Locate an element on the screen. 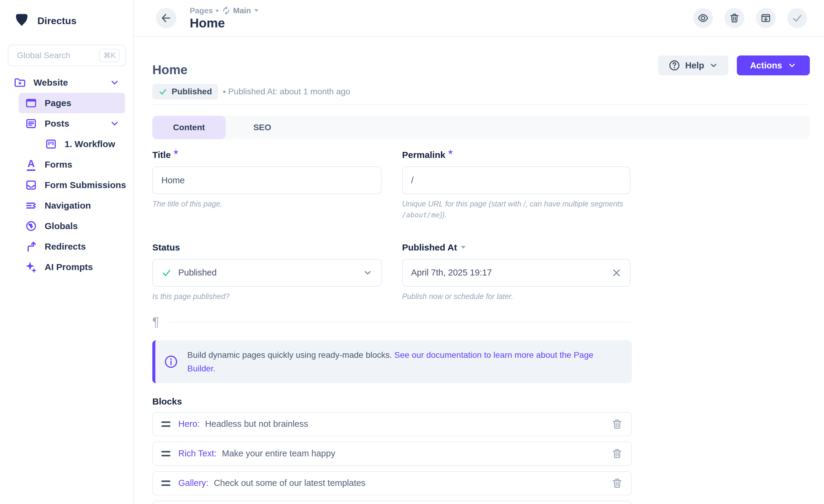  text-format-icon: A is located at coordinates (31, 164).